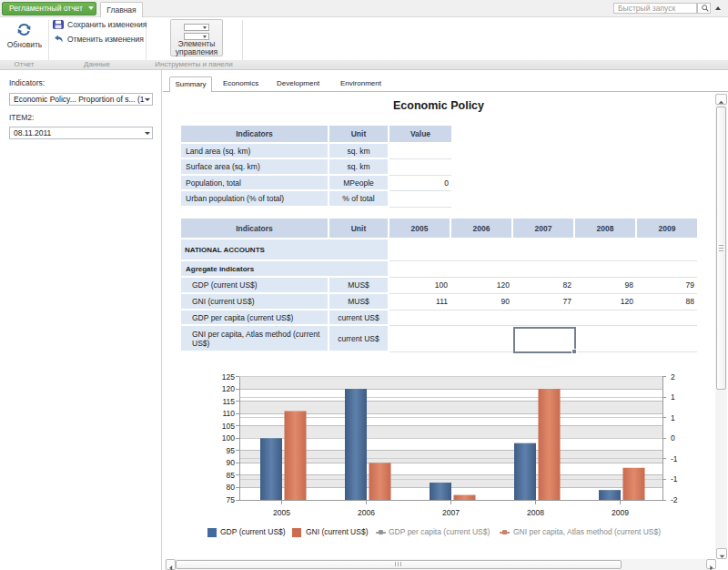 The width and height of the screenshot is (728, 570). What do you see at coordinates (535, 513) in the screenshot?
I see `svg-text: 2008` at bounding box center [535, 513].